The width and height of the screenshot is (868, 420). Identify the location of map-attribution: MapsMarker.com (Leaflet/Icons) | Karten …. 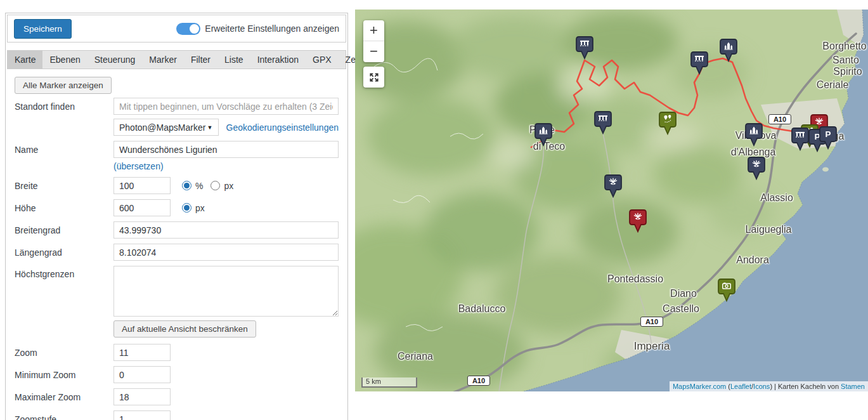
(768, 386).